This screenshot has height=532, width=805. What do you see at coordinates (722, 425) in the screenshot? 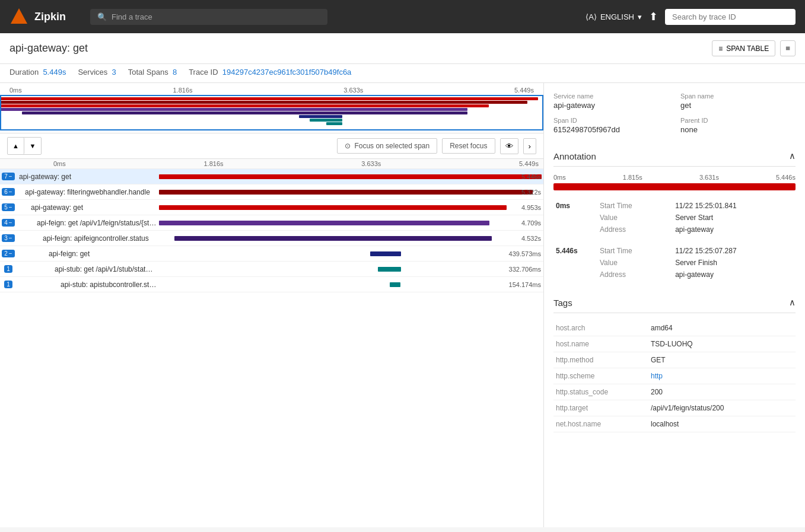
I see `tag-value: localhost` at bounding box center [722, 425].